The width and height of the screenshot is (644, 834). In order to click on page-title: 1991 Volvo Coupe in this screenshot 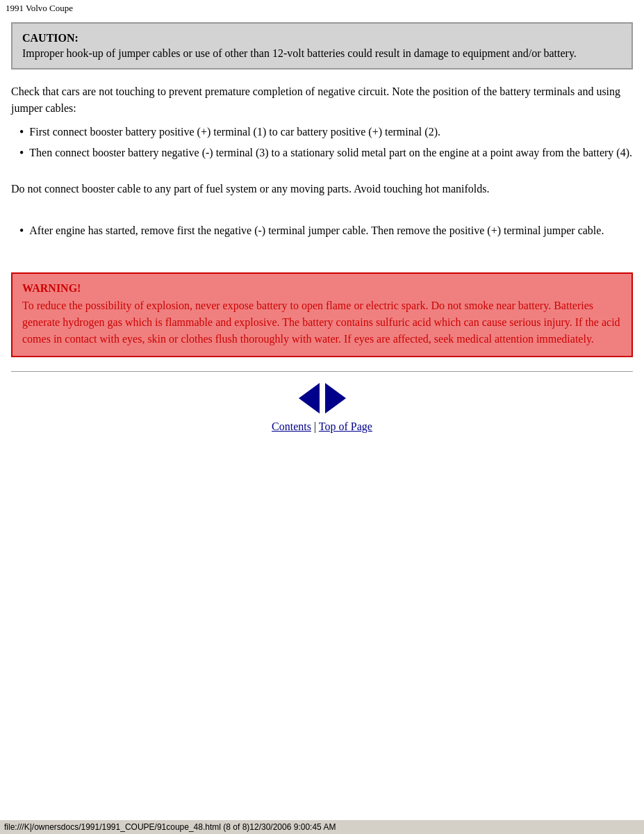, I will do `click(39, 8)`.